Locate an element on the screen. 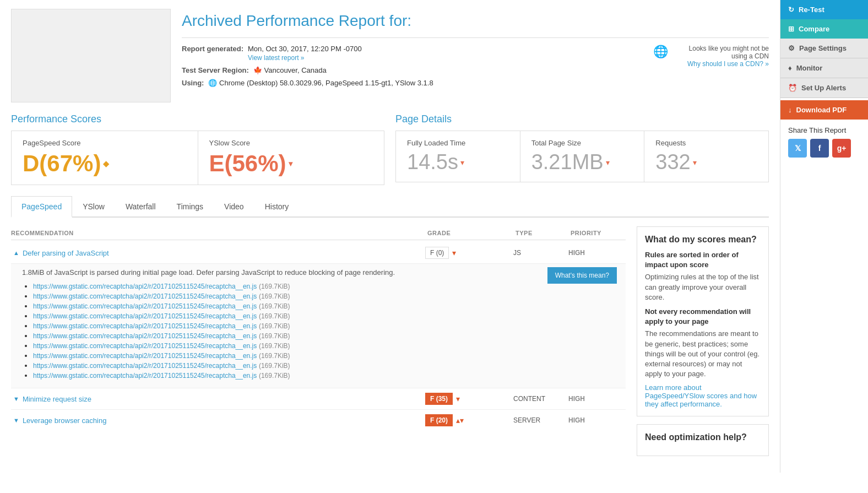  grade-arrow-defer-js: ▾ is located at coordinates (454, 253).